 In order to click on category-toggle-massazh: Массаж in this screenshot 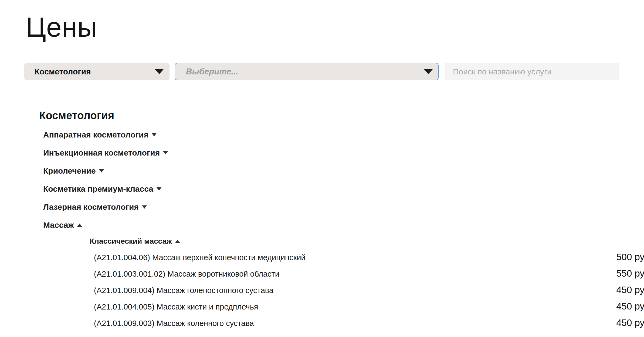, I will do `click(344, 225)`.